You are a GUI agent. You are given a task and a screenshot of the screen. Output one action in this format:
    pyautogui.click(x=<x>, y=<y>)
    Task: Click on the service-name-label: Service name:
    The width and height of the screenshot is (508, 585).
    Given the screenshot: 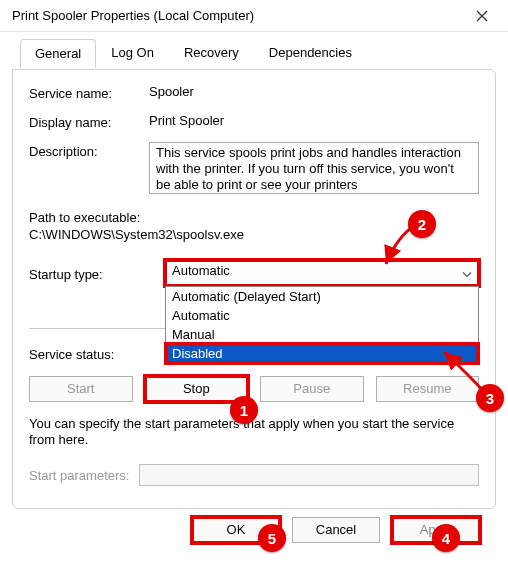 What is the action you would take?
    pyautogui.click(x=89, y=92)
    